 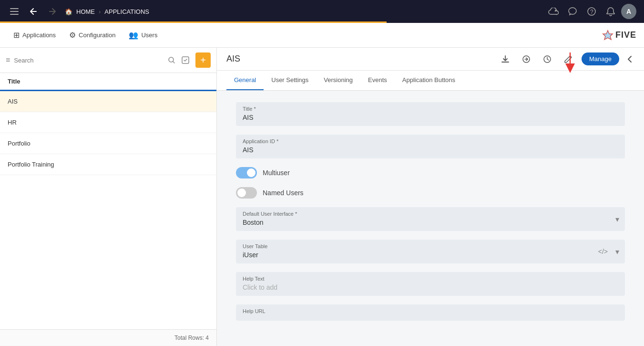 What do you see at coordinates (8, 60) in the screenshot?
I see `filter-icon: ≡` at bounding box center [8, 60].